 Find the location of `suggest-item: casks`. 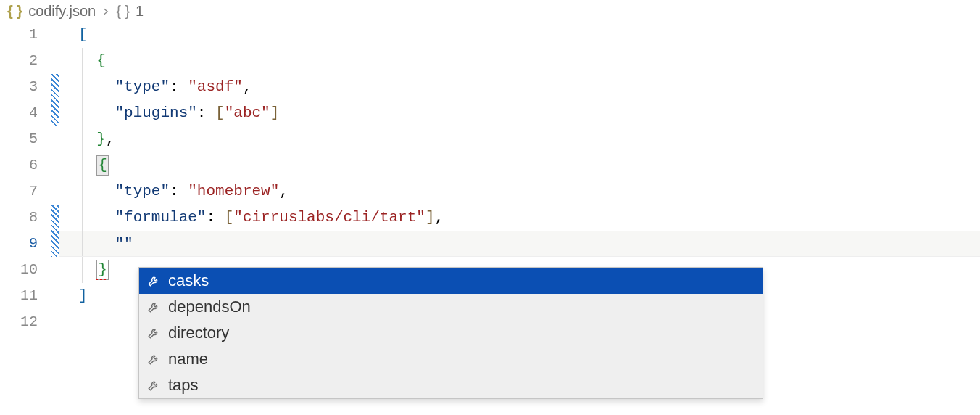

suggest-item: casks is located at coordinates (451, 281).